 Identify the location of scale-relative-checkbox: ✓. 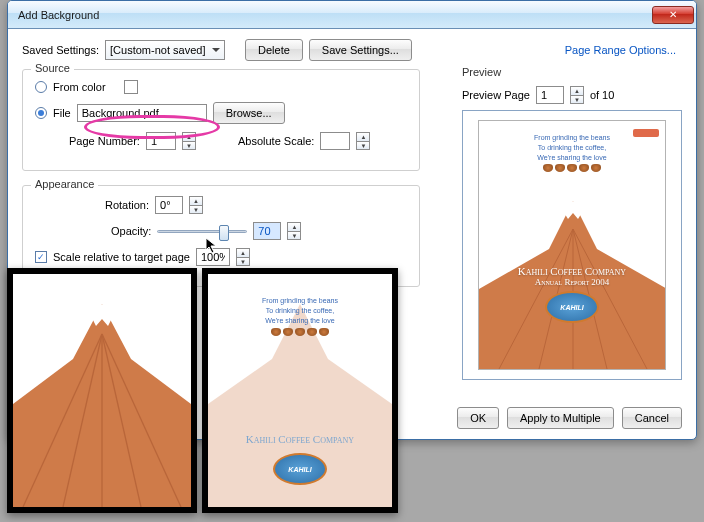
(41, 257).